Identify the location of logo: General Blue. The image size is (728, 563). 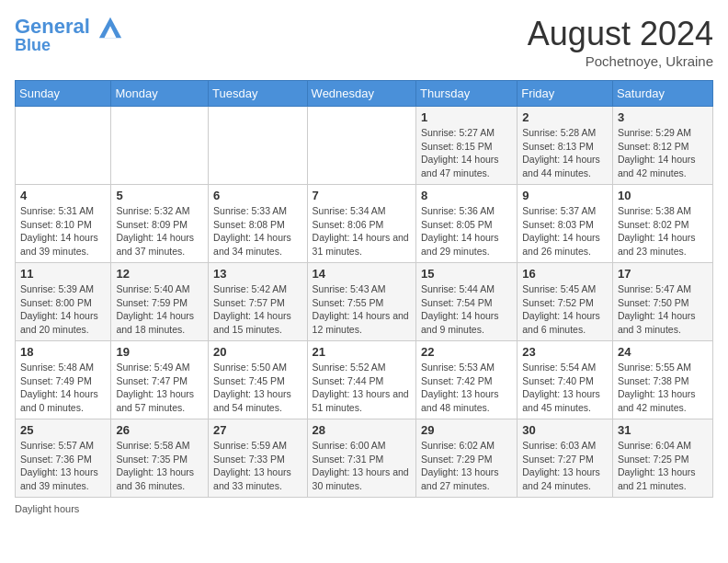
(69, 35).